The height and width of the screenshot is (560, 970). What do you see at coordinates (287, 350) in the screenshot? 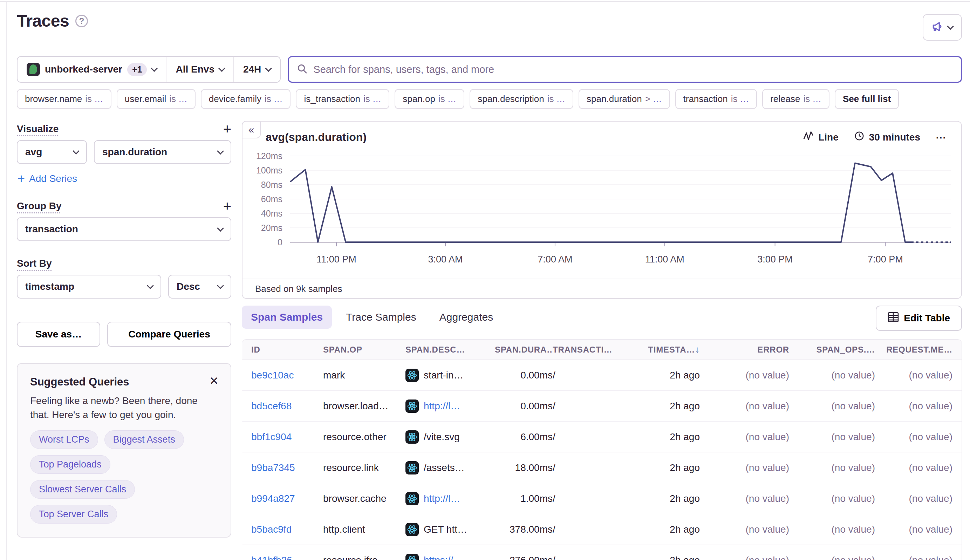
I see `column-header-id: ID` at bounding box center [287, 350].